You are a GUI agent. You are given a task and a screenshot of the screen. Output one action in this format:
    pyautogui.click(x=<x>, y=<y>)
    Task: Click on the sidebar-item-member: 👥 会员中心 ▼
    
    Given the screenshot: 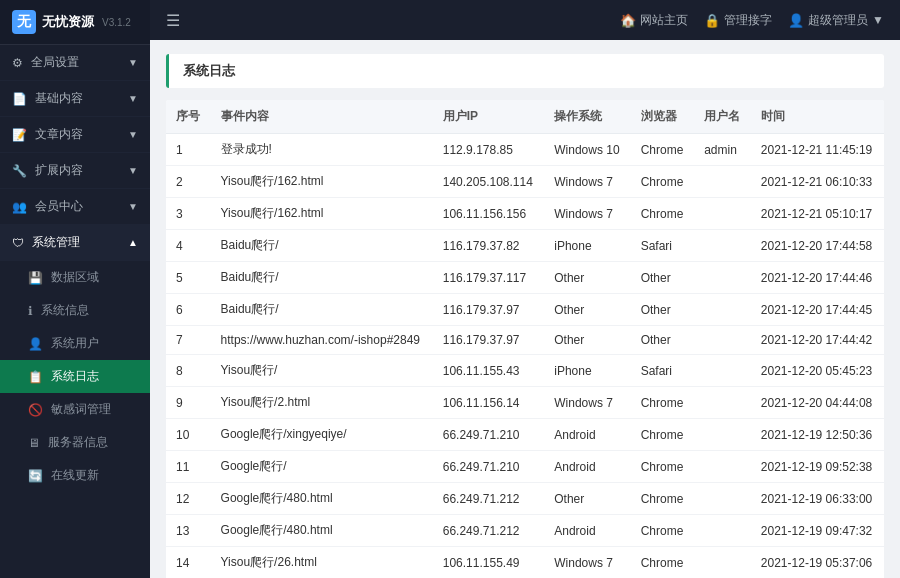 What is the action you would take?
    pyautogui.click(x=75, y=207)
    